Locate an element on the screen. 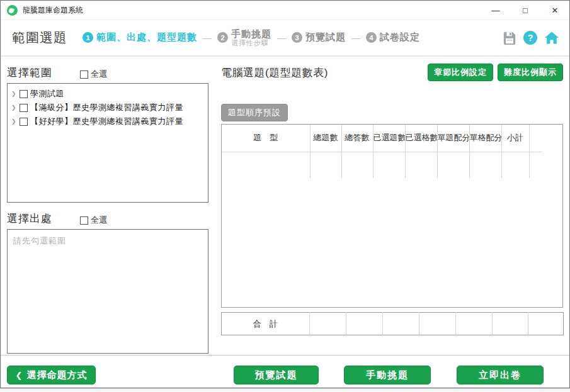  step-3-label: 預覽試題 is located at coordinates (326, 38).